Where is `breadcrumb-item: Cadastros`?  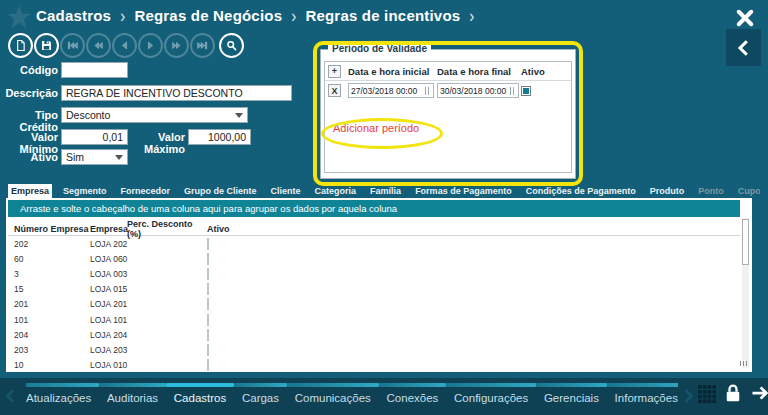
breadcrumb-item: Cadastros is located at coordinates (74, 16).